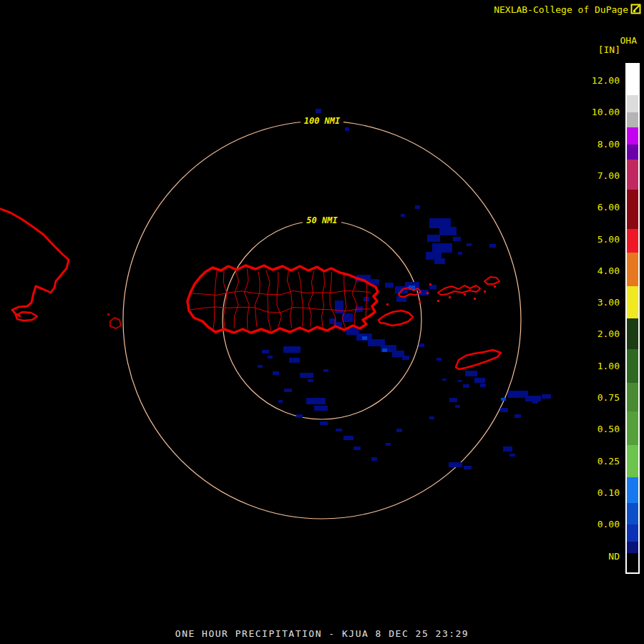  Describe the element at coordinates (396, 318) in the screenshot. I see `island-vieques` at that location.